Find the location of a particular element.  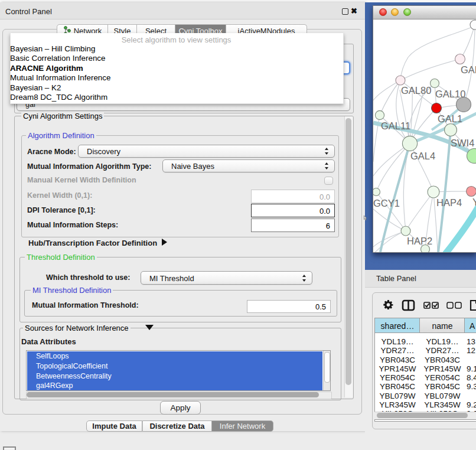

svg-text: GAL11 is located at coordinates (396, 126).